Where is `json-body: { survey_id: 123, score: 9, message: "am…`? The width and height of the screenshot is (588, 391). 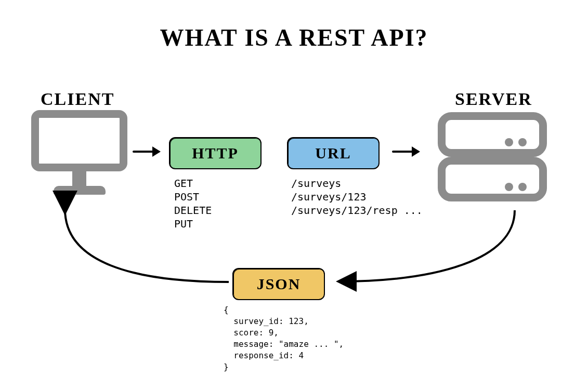
json-body: { survey_id: 123, score: 9, message: "am… is located at coordinates (284, 339).